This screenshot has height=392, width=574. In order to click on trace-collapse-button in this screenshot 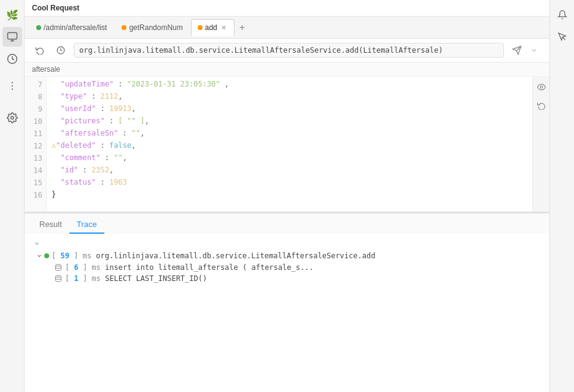, I will do `click(37, 244)`.